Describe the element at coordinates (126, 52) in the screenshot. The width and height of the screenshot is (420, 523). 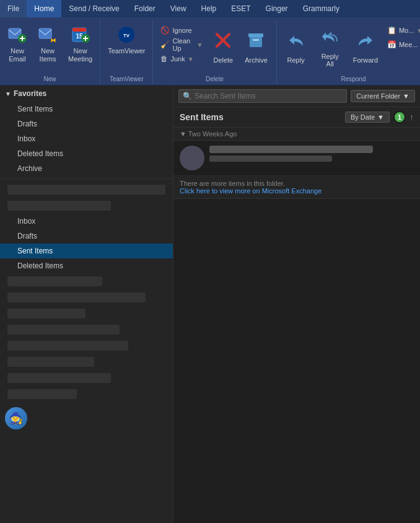
I see `ribbon-group-teamviewer: TV TeamViewer TeamViewer` at that location.